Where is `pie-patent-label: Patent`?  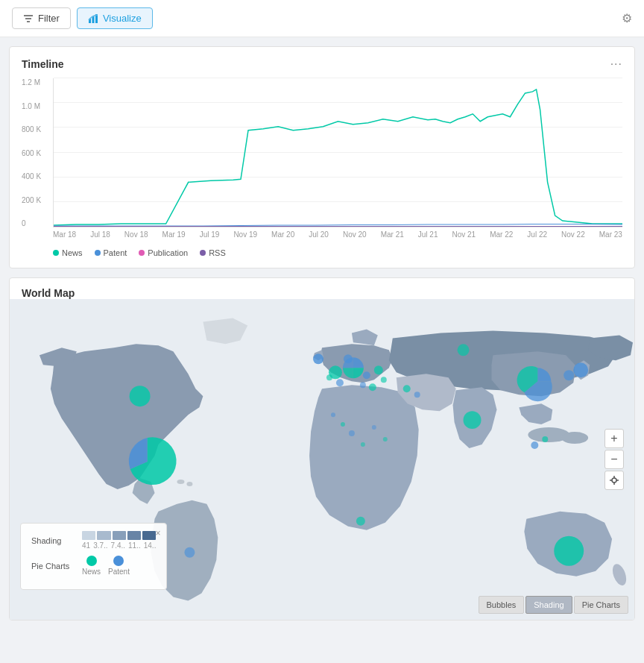
pie-patent-label: Patent is located at coordinates (119, 571).